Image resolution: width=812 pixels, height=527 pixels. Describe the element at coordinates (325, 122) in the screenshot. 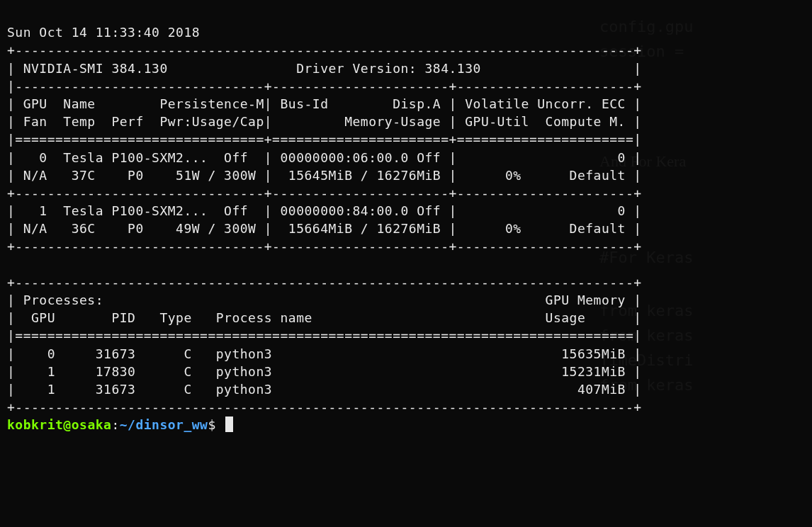

I see `header-row-2: | Fan Temp Perf Pwr:Usage/Cap| Memory-Us…` at that location.